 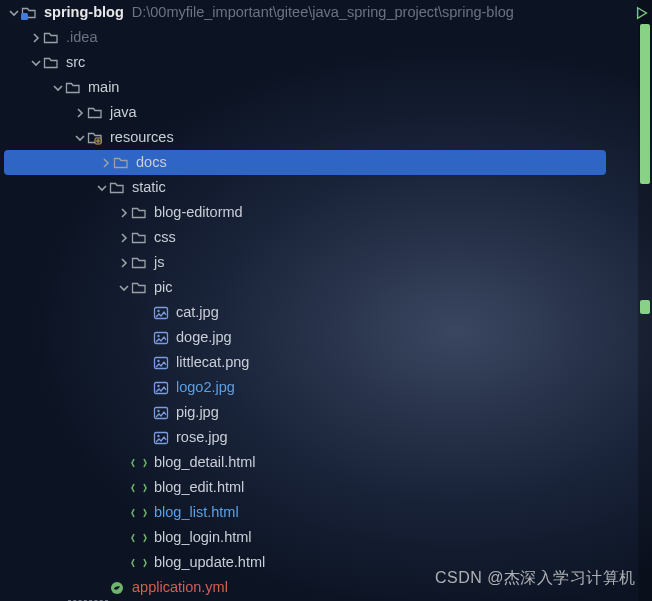 What do you see at coordinates (212, 362) in the screenshot?
I see `tree-label: littlecat.png` at bounding box center [212, 362].